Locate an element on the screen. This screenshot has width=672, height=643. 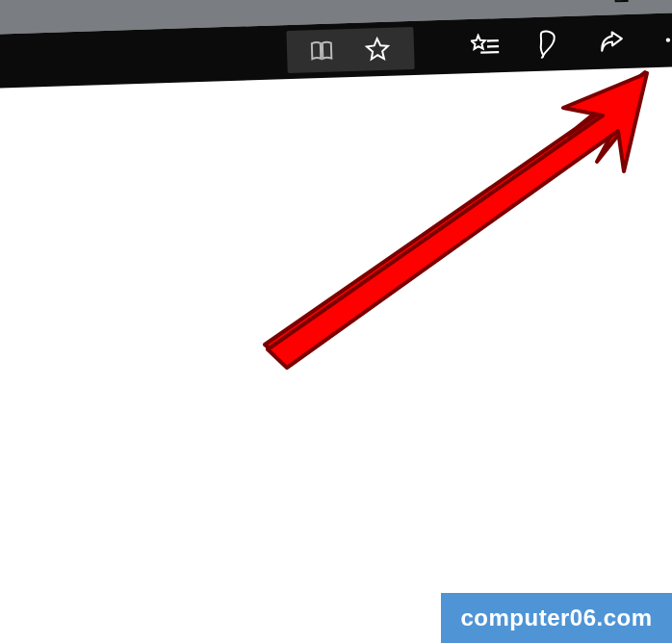
address-bar-actions is located at coordinates (350, 50).